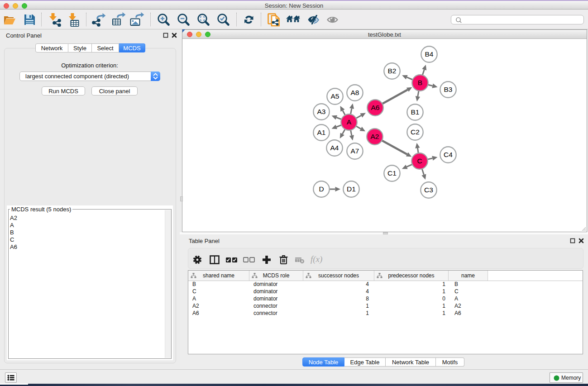  Describe the element at coordinates (335, 148) in the screenshot. I see `svg-text: A4` at that location.